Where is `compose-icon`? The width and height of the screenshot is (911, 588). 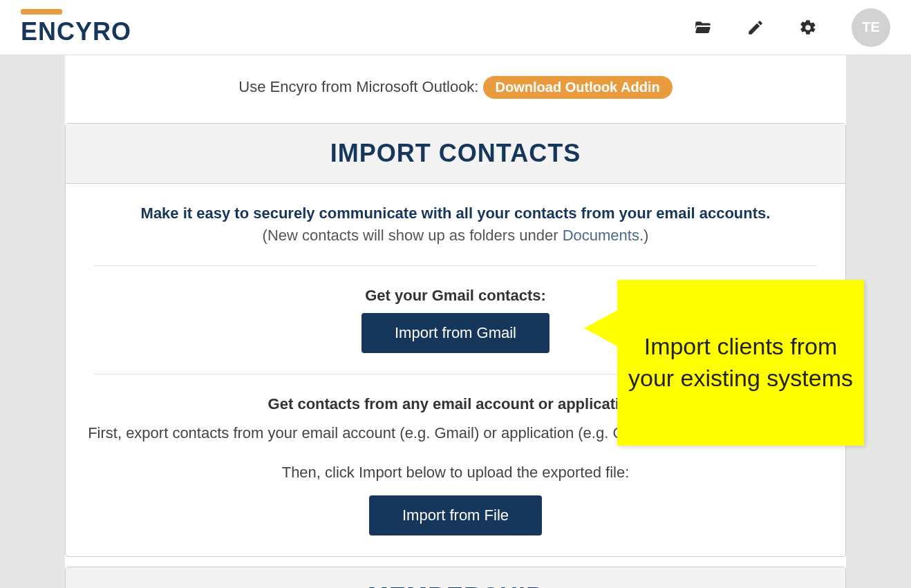 compose-icon is located at coordinates (755, 28).